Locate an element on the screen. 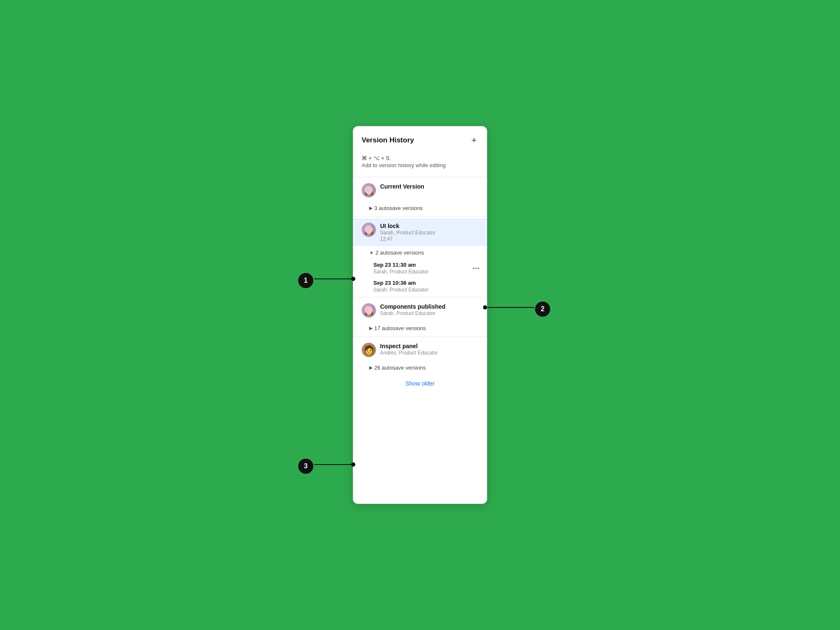 The image size is (840, 630). autosave-row-current: ▶ 3 autosave versions is located at coordinates (420, 208).